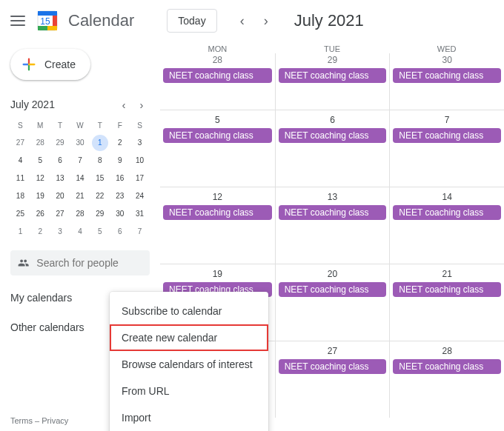  I want to click on create-label: Create, so click(60, 64).